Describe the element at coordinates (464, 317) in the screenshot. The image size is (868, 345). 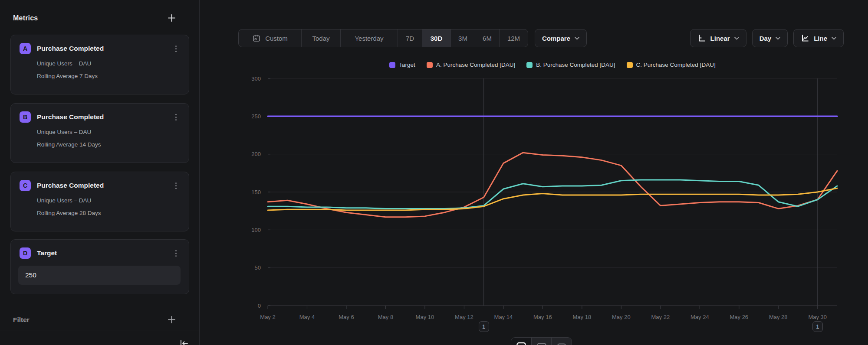
I see `svg-text: May 12` at that location.